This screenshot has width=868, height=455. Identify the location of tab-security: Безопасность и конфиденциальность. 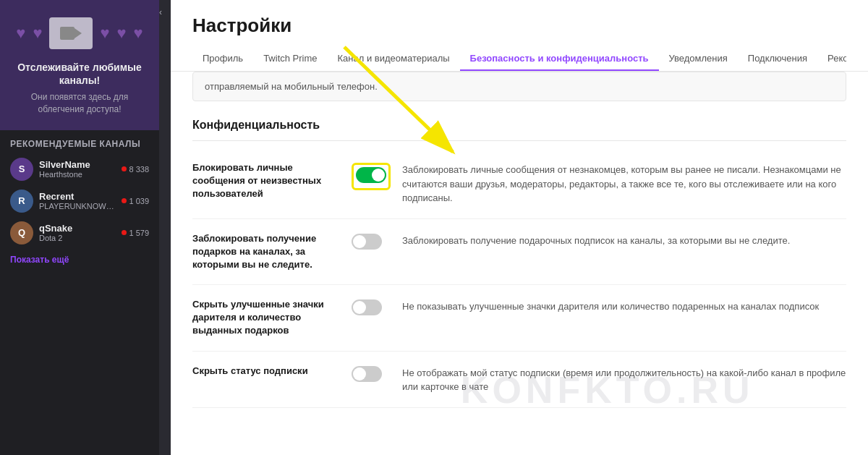
(560, 59).